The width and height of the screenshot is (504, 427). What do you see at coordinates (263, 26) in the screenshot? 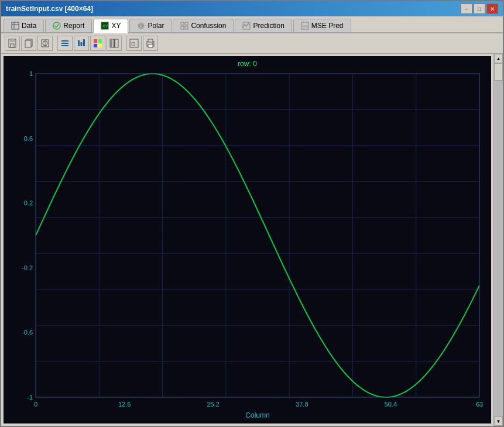
I see `tab-prediction: Prediction` at bounding box center [263, 26].